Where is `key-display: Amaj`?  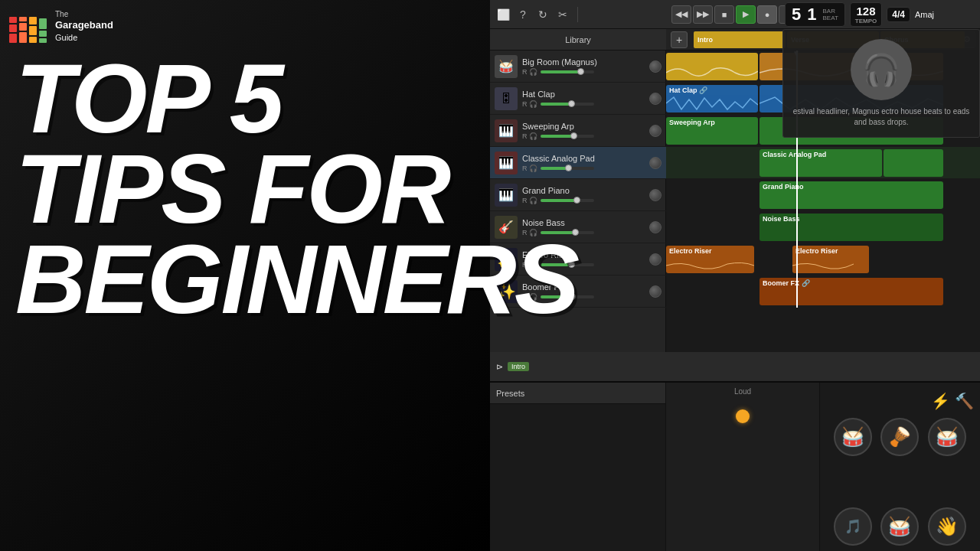 key-display: Amaj is located at coordinates (925, 15).